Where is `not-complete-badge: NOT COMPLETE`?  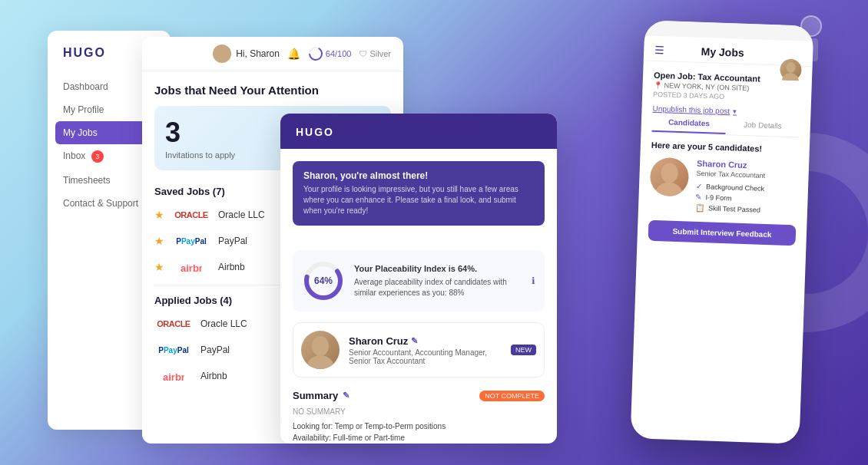 not-complete-badge: NOT COMPLETE is located at coordinates (512, 396).